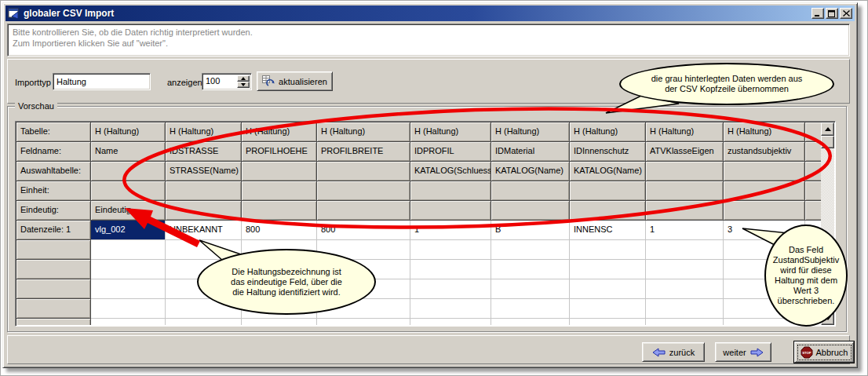  I want to click on callout-text-line: die grau hinterlegten Daten werden aus, so click(727, 78).